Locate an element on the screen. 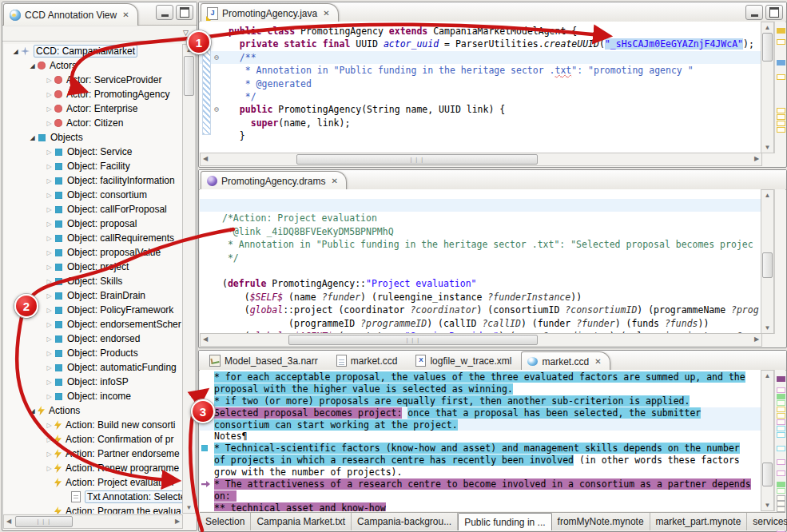 The height and width of the screenshot is (532, 787). file-tab-market-part-mynote: market_part.mynote is located at coordinates (699, 522).